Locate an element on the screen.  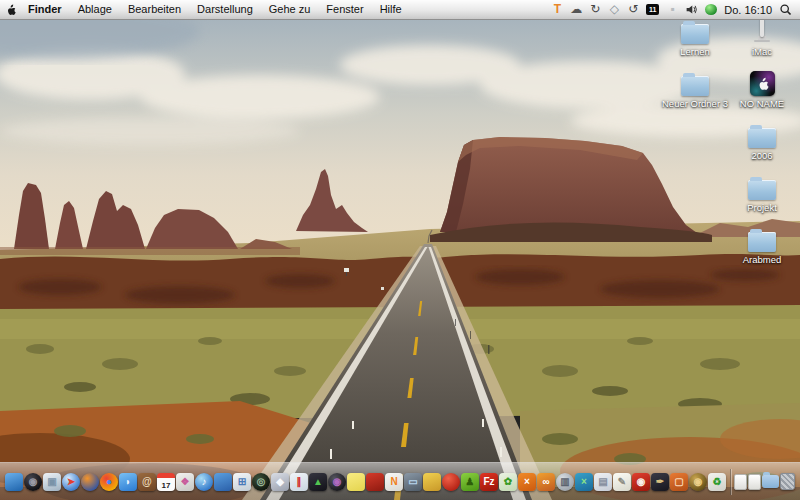
dock-coda-icon: ✿ is located at coordinates (508, 482).